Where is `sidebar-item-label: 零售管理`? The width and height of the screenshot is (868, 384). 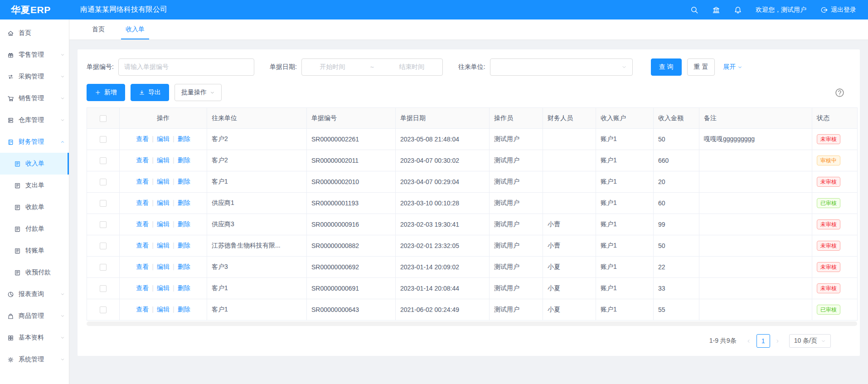 sidebar-item-label: 零售管理 is located at coordinates (31, 55).